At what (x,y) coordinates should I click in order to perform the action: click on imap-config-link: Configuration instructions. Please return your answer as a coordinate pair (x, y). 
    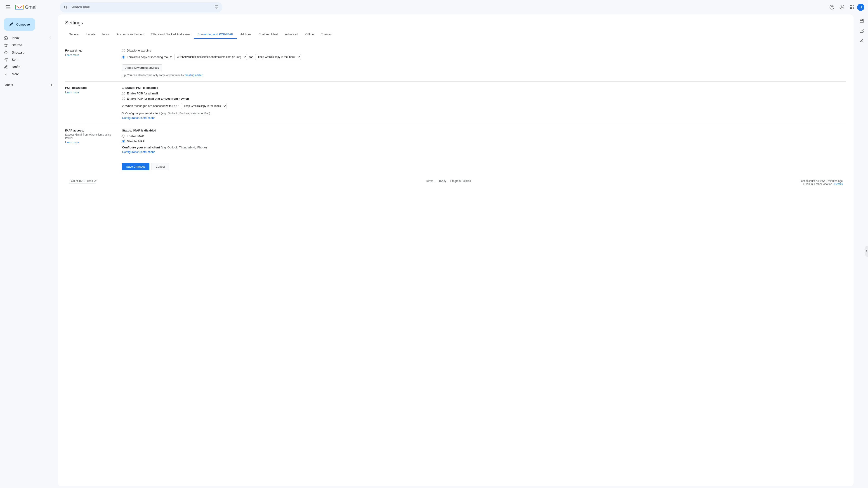
    Looking at the image, I should click on (139, 152).